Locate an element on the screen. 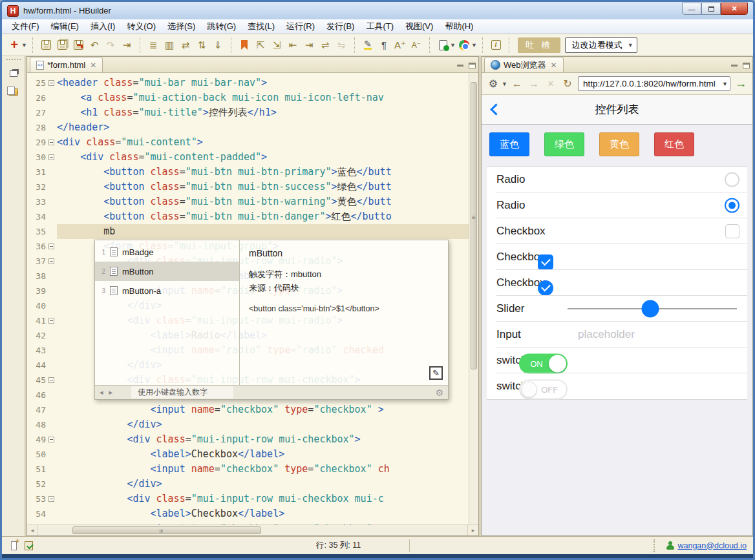  move-line-up-icon: ⇅ is located at coordinates (202, 45).